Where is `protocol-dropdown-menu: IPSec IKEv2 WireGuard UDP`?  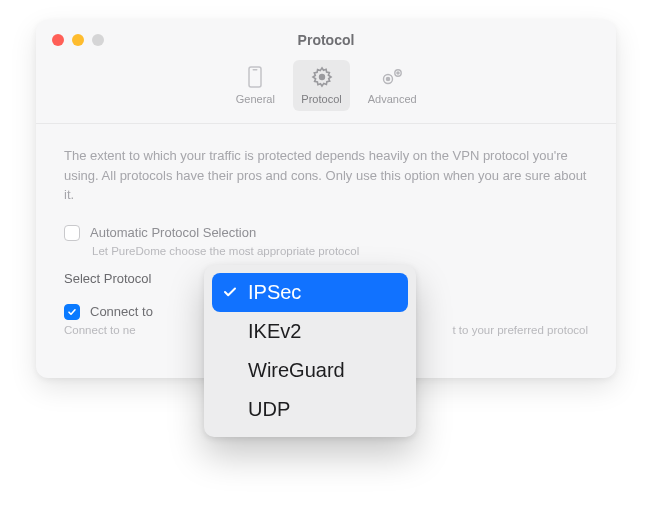 protocol-dropdown-menu: IPSec IKEv2 WireGuard UDP is located at coordinates (310, 351).